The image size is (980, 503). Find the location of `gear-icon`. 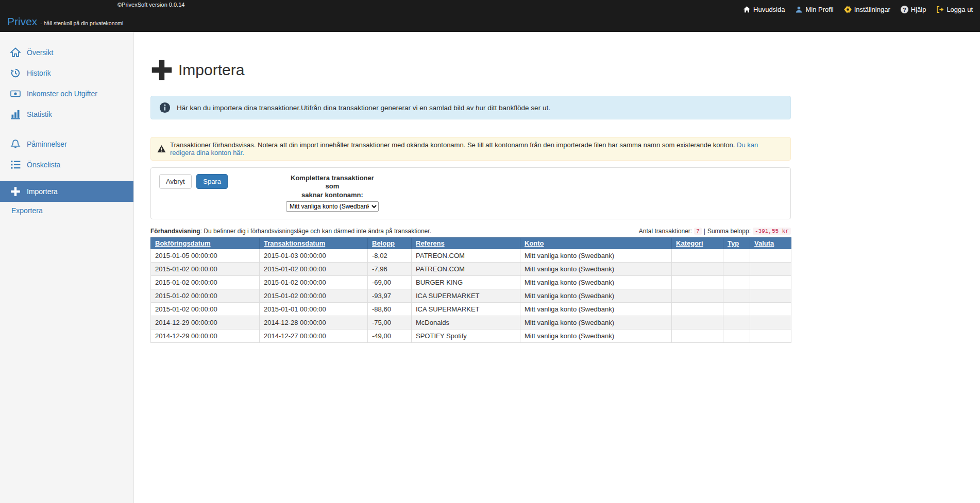

gear-icon is located at coordinates (848, 9).